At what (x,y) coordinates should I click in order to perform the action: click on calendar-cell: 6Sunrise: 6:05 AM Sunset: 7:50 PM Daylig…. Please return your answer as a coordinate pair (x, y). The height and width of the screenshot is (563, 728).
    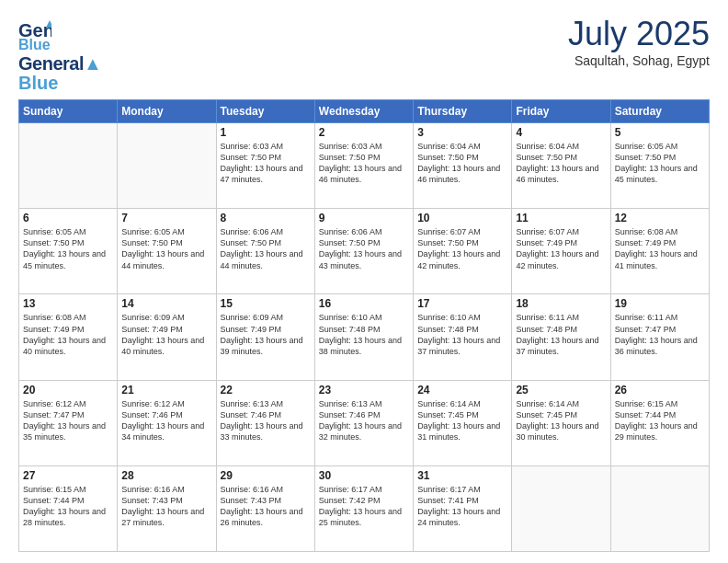
    Looking at the image, I should click on (68, 252).